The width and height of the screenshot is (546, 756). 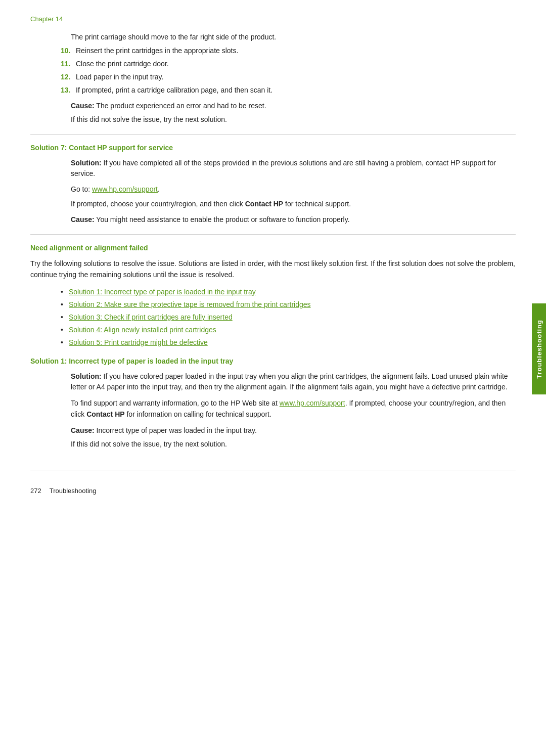 I want to click on step-11-num: 11., so click(x=68, y=64).